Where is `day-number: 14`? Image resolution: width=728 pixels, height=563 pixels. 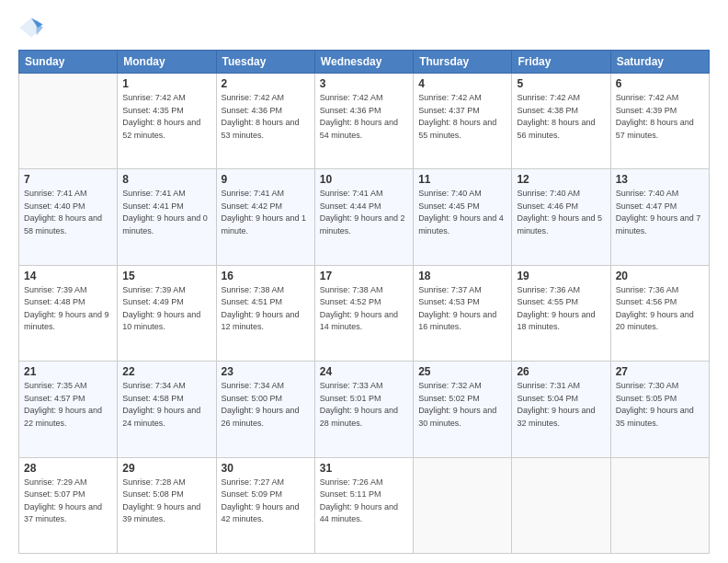 day-number: 14 is located at coordinates (68, 276).